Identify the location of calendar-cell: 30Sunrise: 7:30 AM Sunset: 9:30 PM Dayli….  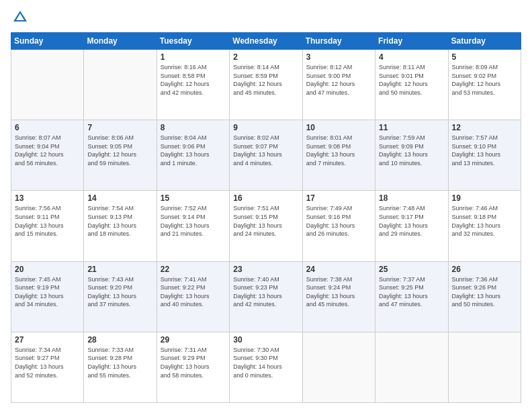
(266, 367).